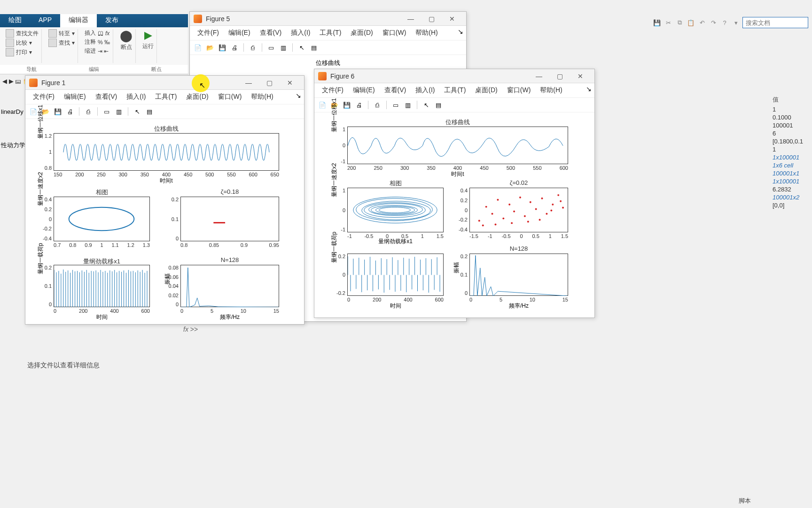 The width and height of the screenshot is (812, 508). What do you see at coordinates (194, 329) in the screenshot?
I see `command-prompt: >>` at bounding box center [194, 329].